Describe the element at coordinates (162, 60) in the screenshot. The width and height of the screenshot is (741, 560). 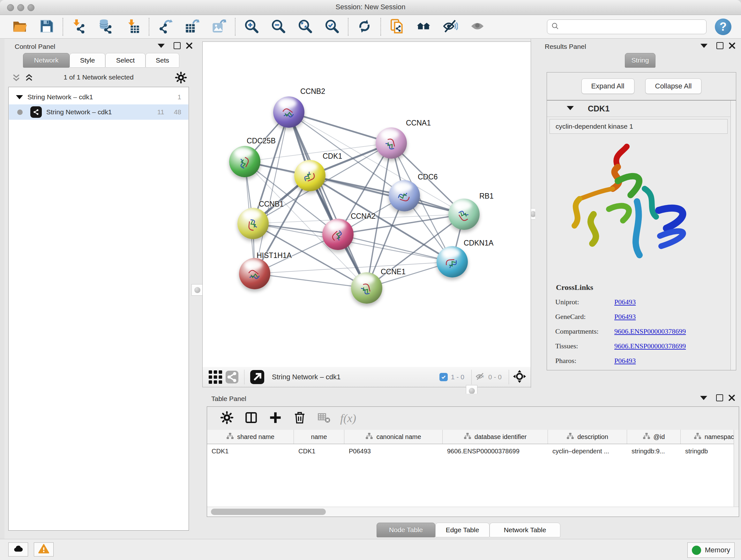
I see `tab-sets: Sets` at that location.